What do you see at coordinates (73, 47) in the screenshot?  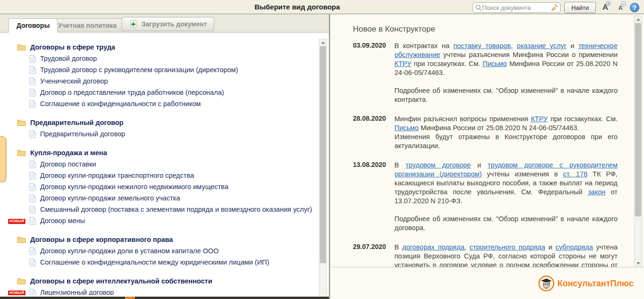 I see `category-label: Договоры в сфере труда` at bounding box center [73, 47].